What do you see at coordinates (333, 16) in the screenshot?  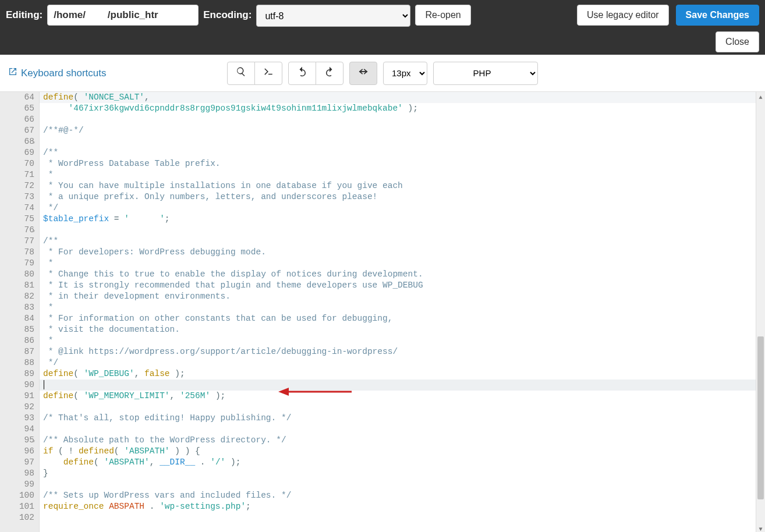 I see `encoding-select: utf-8` at bounding box center [333, 16].